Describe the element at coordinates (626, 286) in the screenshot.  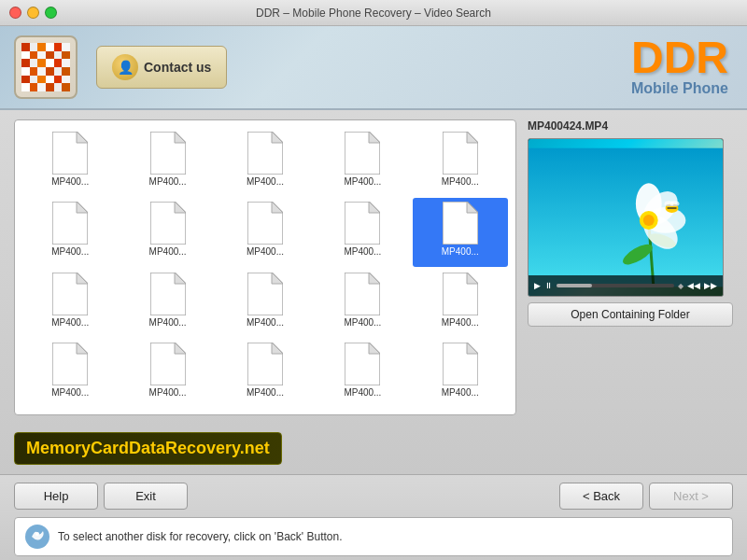
I see `video-controls: ▶ ⏸ ◆ ◀◀ ▶▶` at that location.